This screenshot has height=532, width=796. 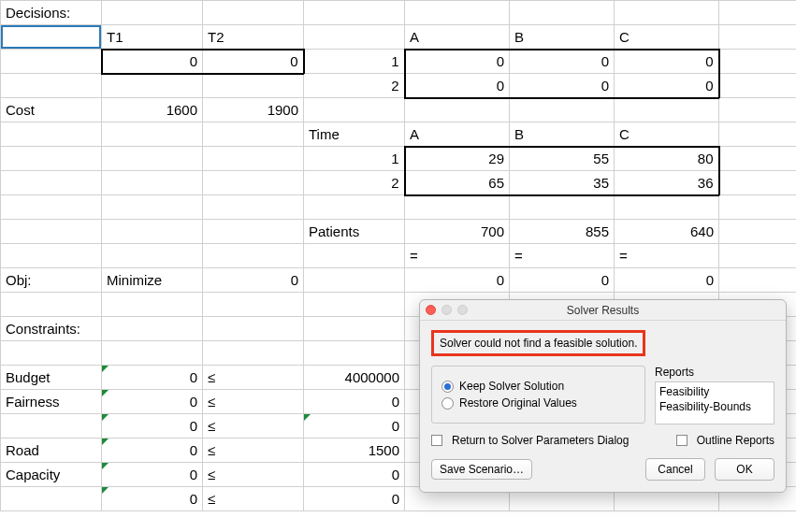 I want to click on cell: Capacity, so click(x=51, y=475).